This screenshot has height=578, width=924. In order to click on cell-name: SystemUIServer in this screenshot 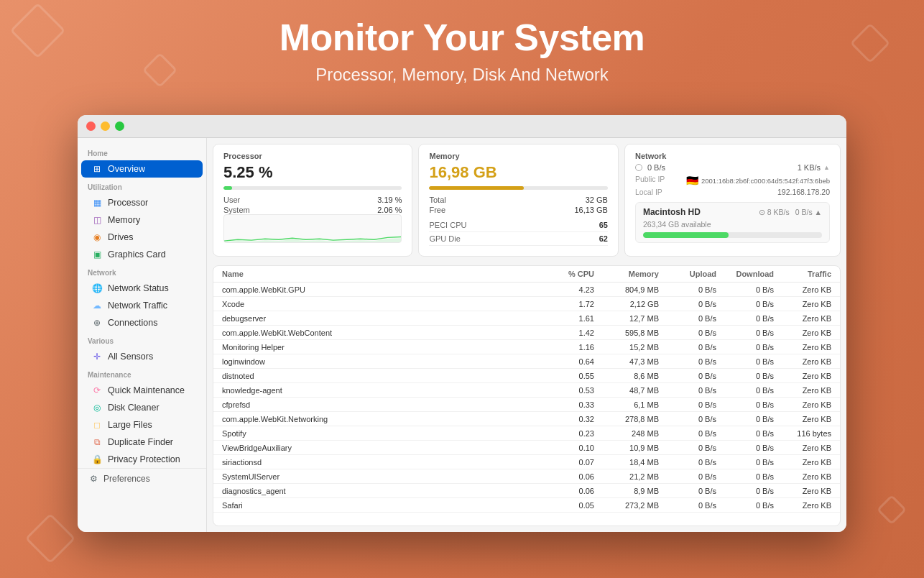, I will do `click(379, 477)`.